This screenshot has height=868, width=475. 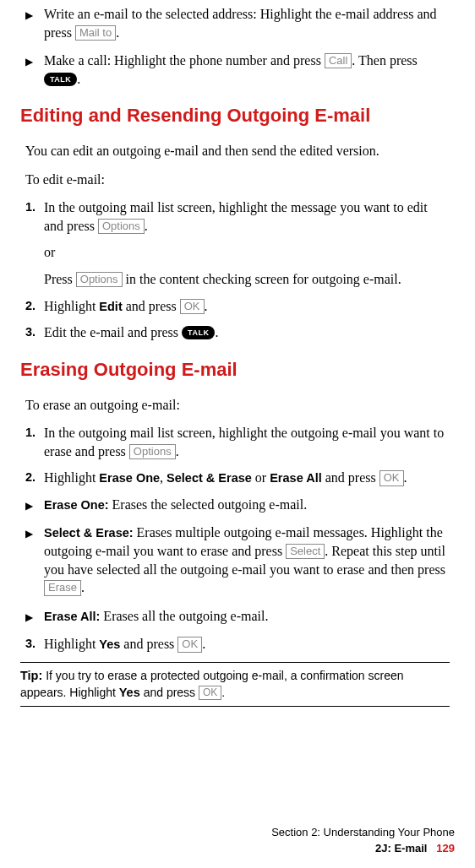 I want to click on bold-term: Erase One:, so click(x=76, y=505).